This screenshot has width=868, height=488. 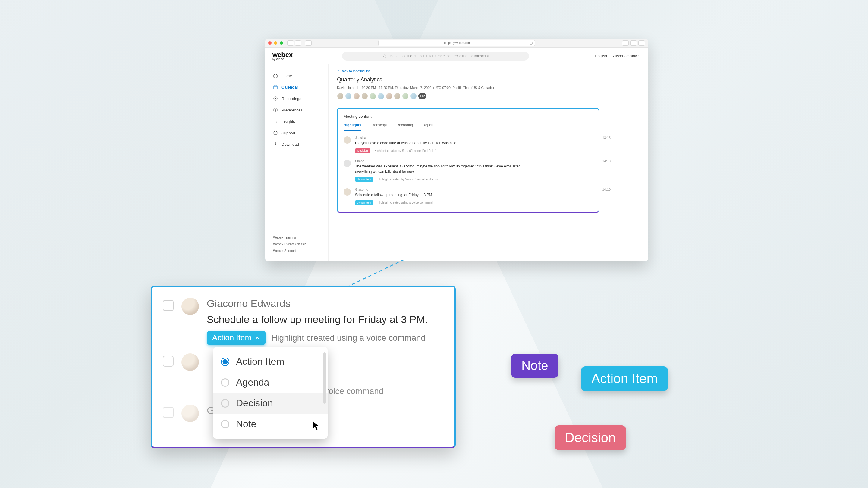 I want to click on highlight-text: Did you have a good time at least? Hopef…, so click(x=439, y=143).